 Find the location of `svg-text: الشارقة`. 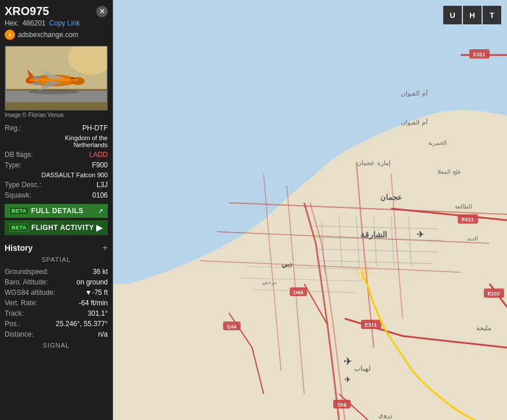

svg-text: الشارقة is located at coordinates (374, 235).